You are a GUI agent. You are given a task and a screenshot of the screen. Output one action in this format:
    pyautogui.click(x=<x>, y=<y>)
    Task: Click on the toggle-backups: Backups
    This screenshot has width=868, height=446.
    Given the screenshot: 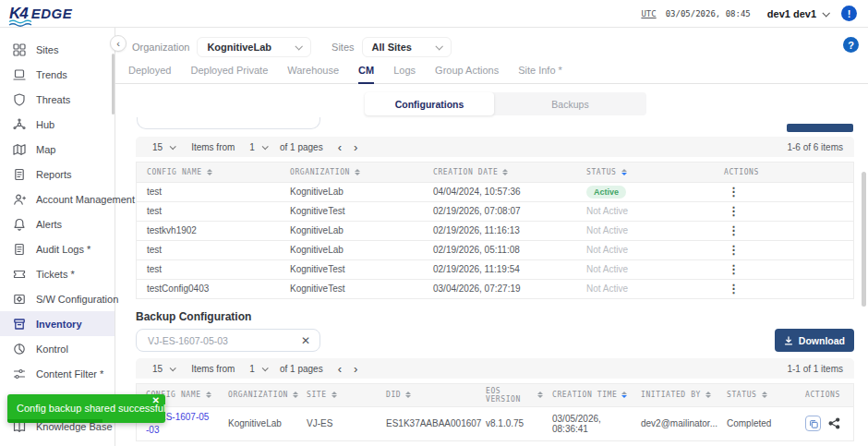 What is the action you would take?
    pyautogui.click(x=571, y=103)
    